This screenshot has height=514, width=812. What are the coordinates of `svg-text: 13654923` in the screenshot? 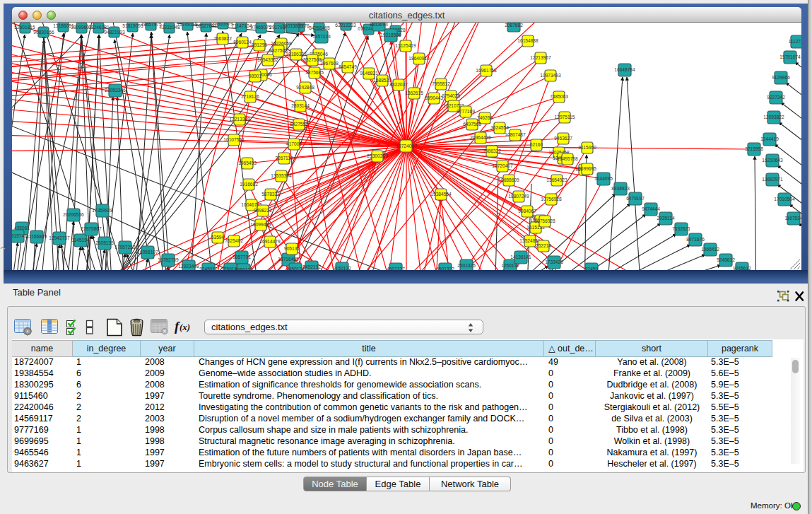 It's located at (557, 180).